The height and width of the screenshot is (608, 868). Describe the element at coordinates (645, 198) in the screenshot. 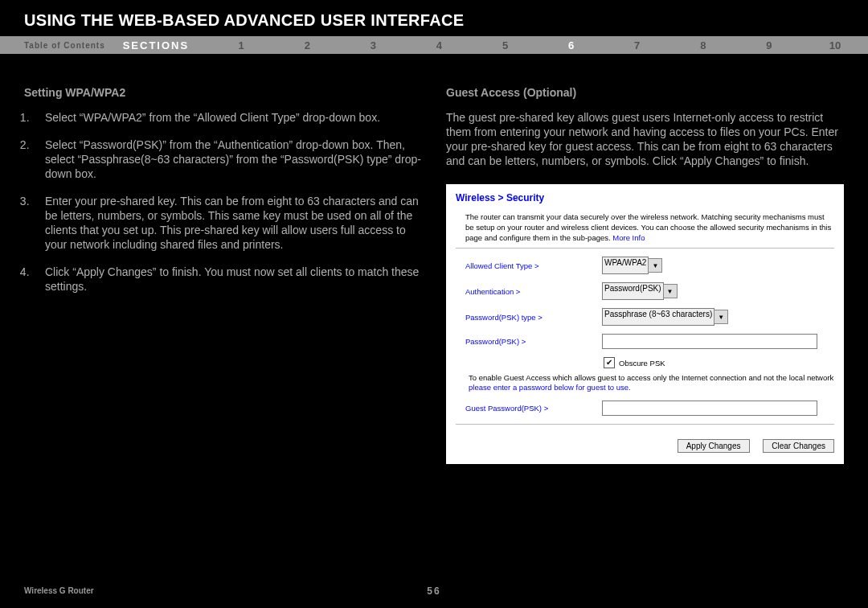

I see `router-breadcrumb: Wireless > Security` at that location.